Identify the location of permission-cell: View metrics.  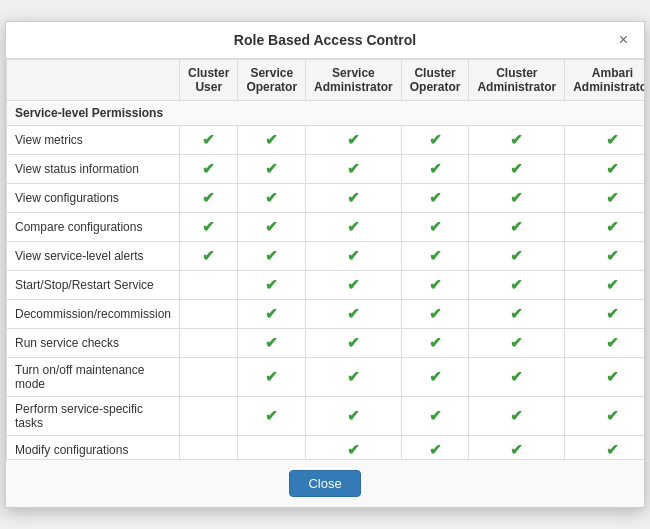
(94, 140).